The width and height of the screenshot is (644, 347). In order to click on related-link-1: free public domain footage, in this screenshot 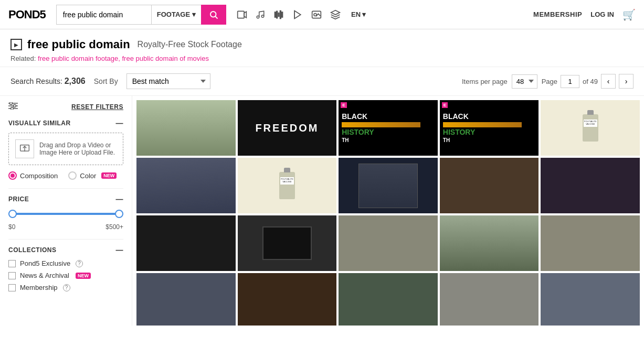, I will do `click(79, 59)`.